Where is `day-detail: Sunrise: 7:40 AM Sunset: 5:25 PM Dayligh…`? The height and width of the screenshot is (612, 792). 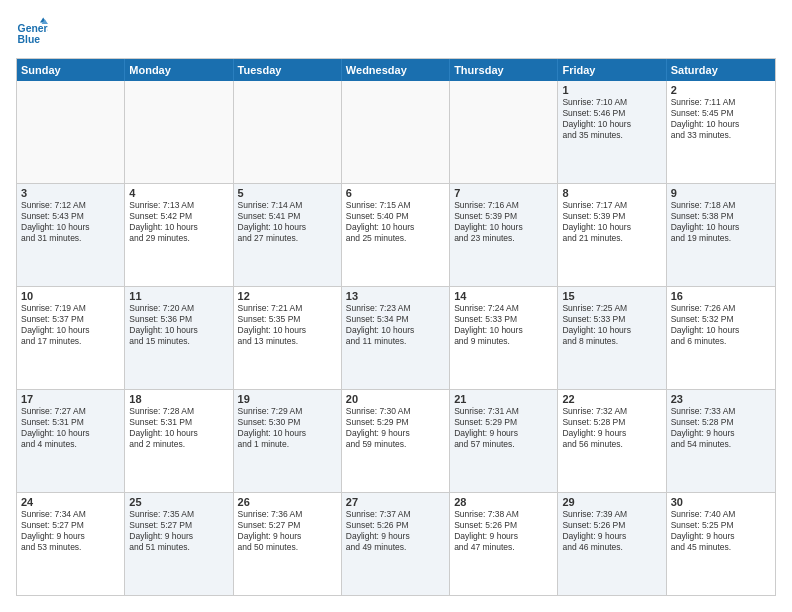 day-detail: Sunrise: 7:40 AM Sunset: 5:25 PM Dayligh… is located at coordinates (721, 531).